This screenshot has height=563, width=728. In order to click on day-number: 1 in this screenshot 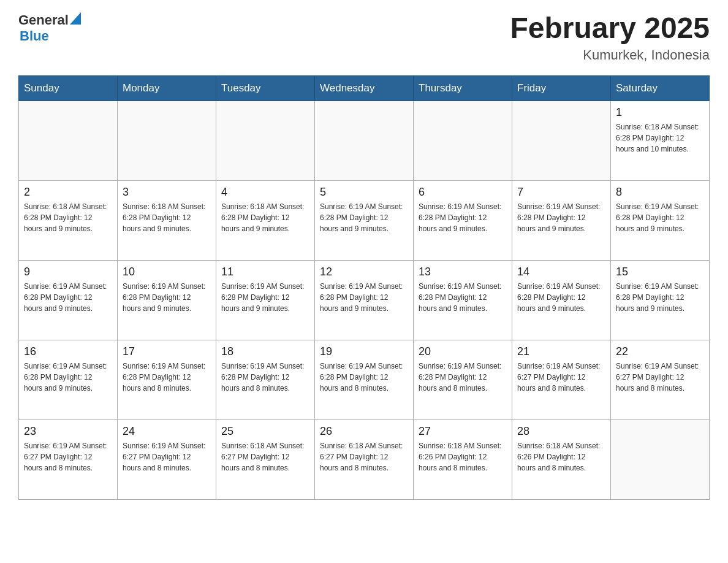, I will do `click(660, 113)`.